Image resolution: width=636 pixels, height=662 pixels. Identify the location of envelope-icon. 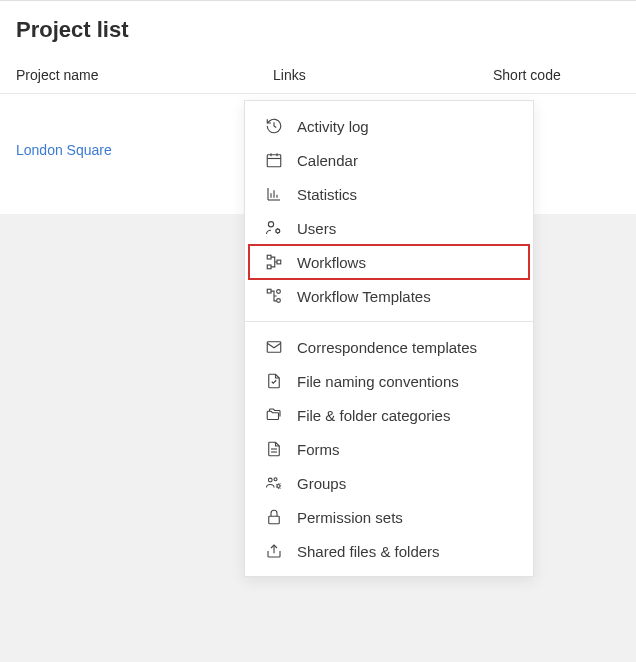
(274, 347).